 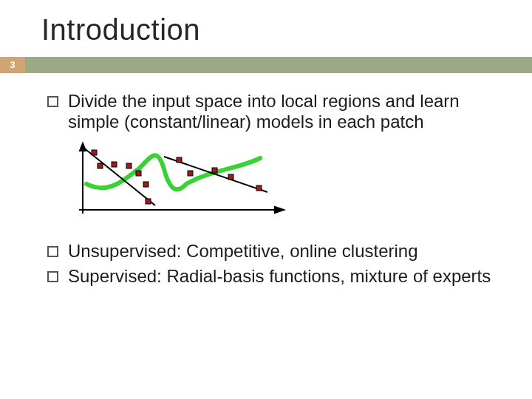 I want to click on slide-title: Introduction, so click(x=266, y=28).